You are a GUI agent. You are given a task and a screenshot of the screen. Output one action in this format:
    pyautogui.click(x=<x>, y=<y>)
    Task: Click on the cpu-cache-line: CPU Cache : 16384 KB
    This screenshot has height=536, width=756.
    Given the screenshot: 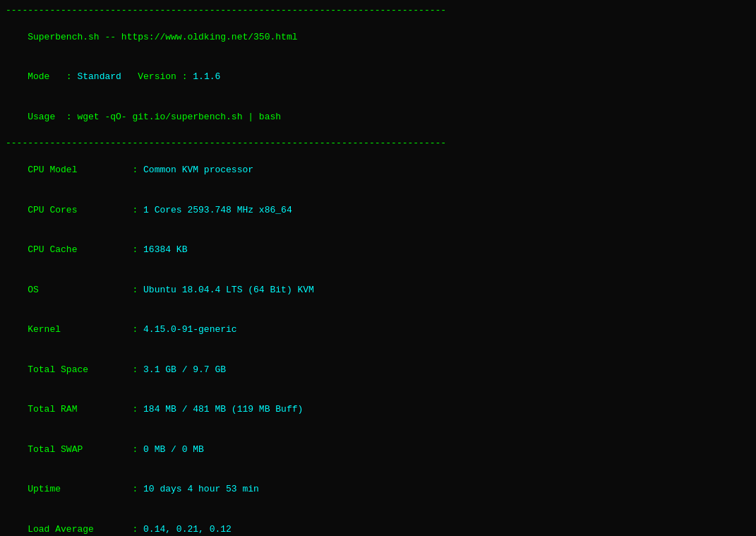 What is the action you would take?
    pyautogui.click(x=378, y=250)
    